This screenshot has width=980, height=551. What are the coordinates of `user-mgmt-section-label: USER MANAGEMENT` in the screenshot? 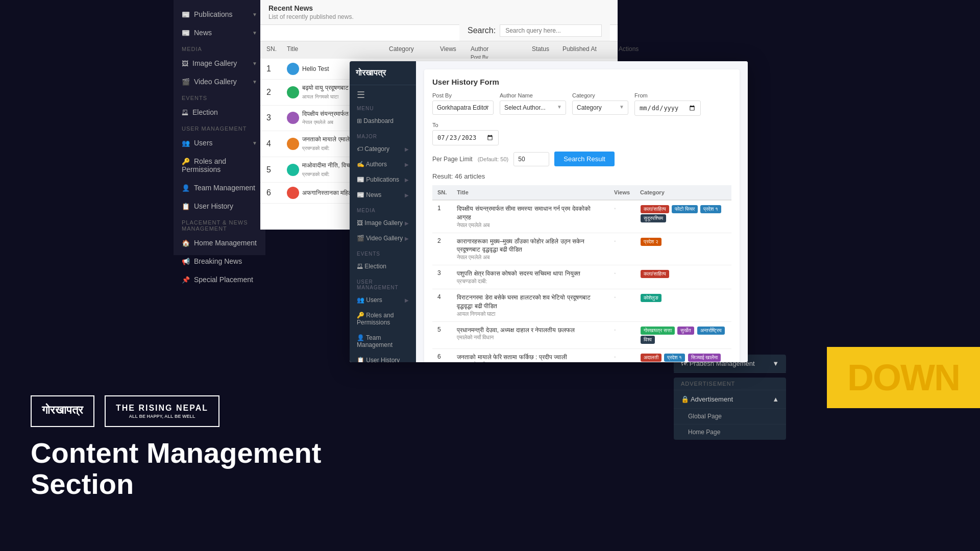 It's located at (219, 128).